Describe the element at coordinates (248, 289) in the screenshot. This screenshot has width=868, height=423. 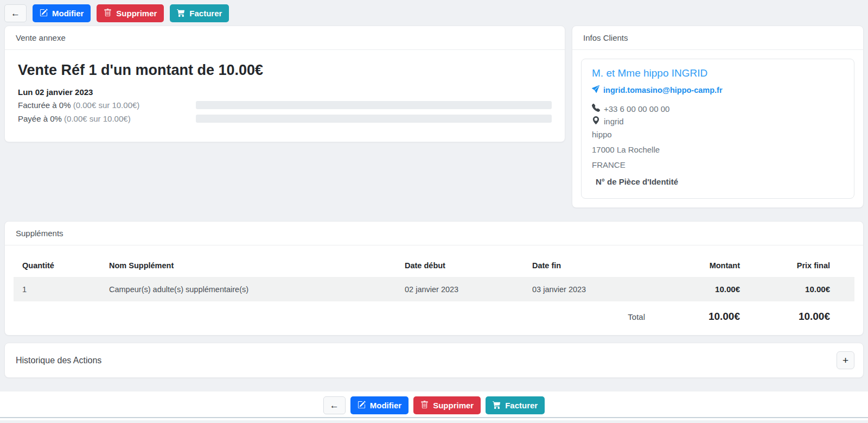
I see `supplement-name: Campeur(s) adulte(s) supplémentaire(s)` at that location.